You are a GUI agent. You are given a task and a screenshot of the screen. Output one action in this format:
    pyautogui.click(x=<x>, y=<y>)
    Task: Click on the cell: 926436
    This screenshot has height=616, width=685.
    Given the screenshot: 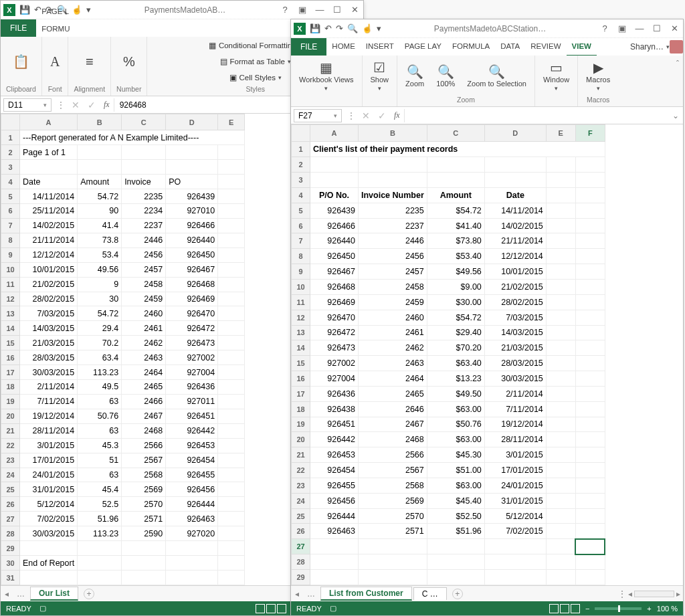 What is the action you would take?
    pyautogui.click(x=334, y=393)
    